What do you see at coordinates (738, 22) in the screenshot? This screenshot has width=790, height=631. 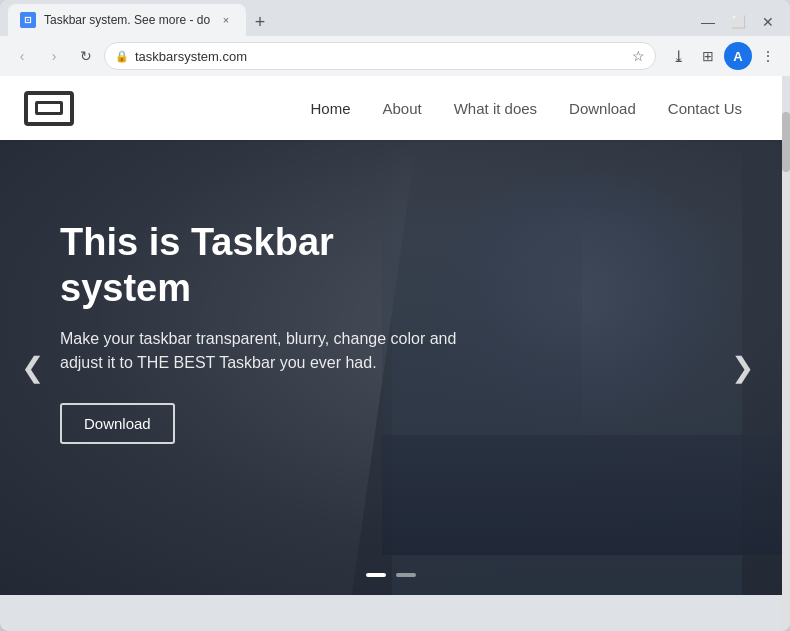 I see `maximize-button: ⬜` at bounding box center [738, 22].